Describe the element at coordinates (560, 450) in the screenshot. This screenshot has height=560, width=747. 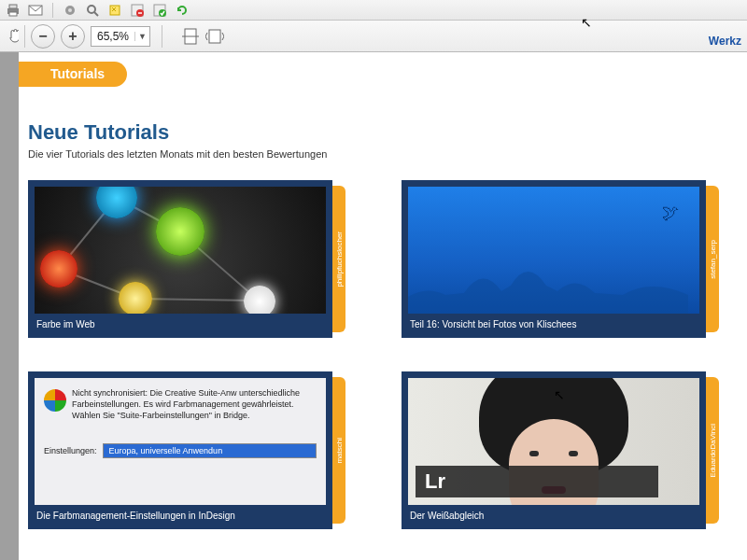
I see `tutorial-card: ↖ Lr Der Weißabgleich EduardoDaVinci` at that location.